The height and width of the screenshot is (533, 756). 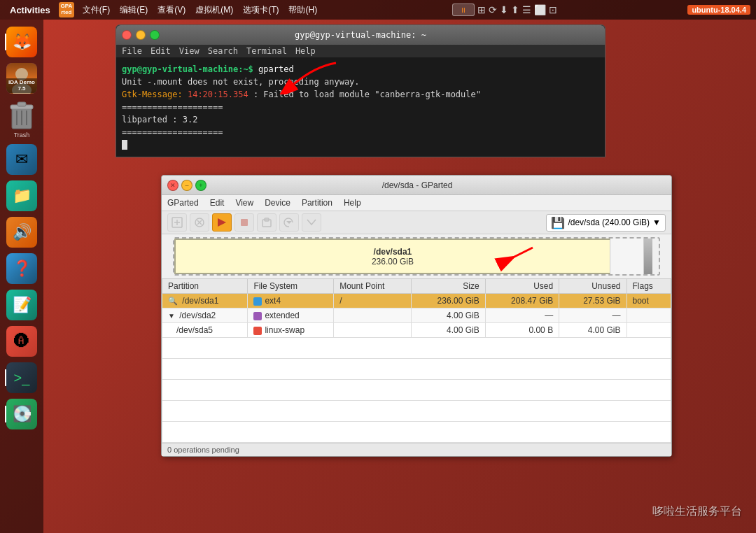 What do you see at coordinates (360, 107) in the screenshot?
I see `terminal-content: gyp@gyp-virtual-machine:~$ gparted Unit …` at bounding box center [360, 107].